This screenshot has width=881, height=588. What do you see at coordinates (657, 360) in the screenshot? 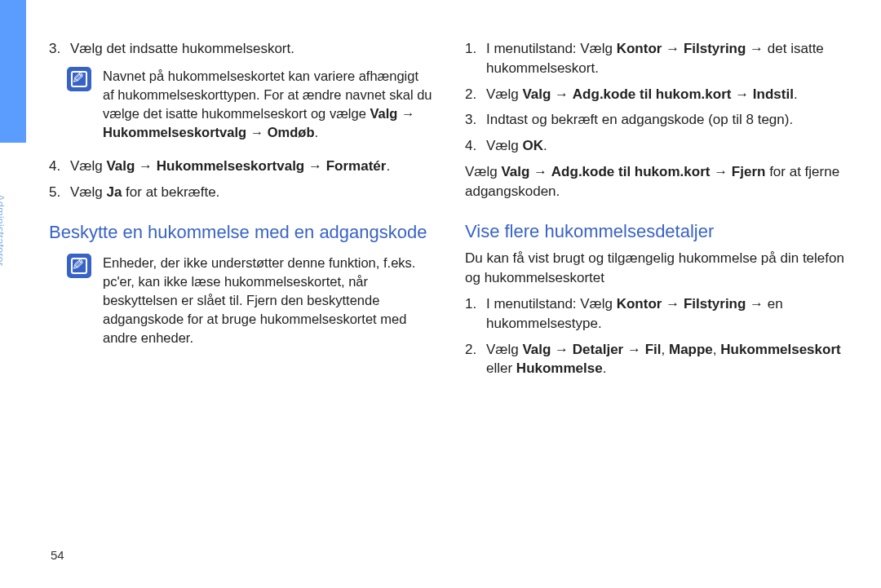
I see `list-item: 2. Vælg Valg → Detaljer → Fil, Mappe, Hu…` at bounding box center [657, 360].